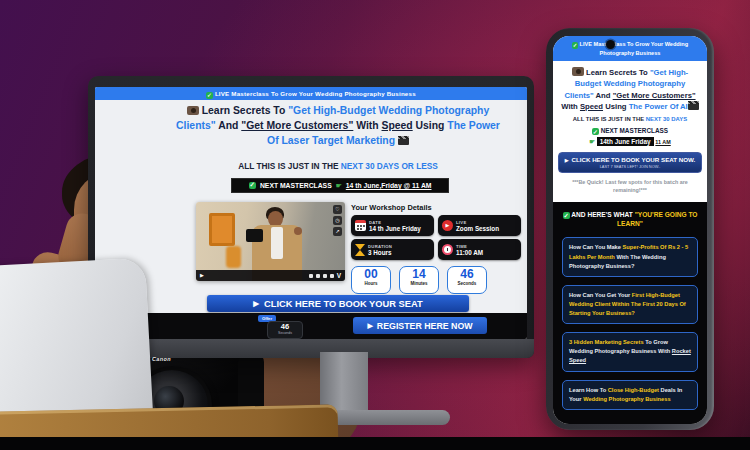  Describe the element at coordinates (338, 220) in the screenshot. I see `video-side-buttons: ♡ ◷ ↗` at that location.